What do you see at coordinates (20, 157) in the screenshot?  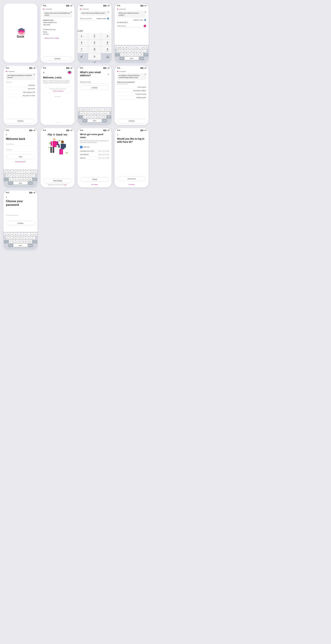 I see `login-button: Login` at bounding box center [20, 157].